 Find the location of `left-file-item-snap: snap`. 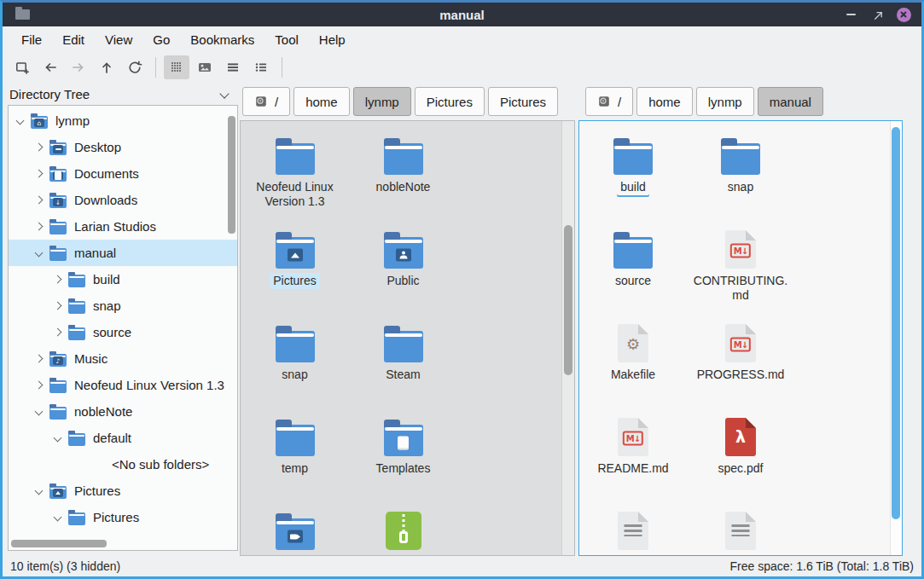

left-file-item-snap: snap is located at coordinates (295, 359).